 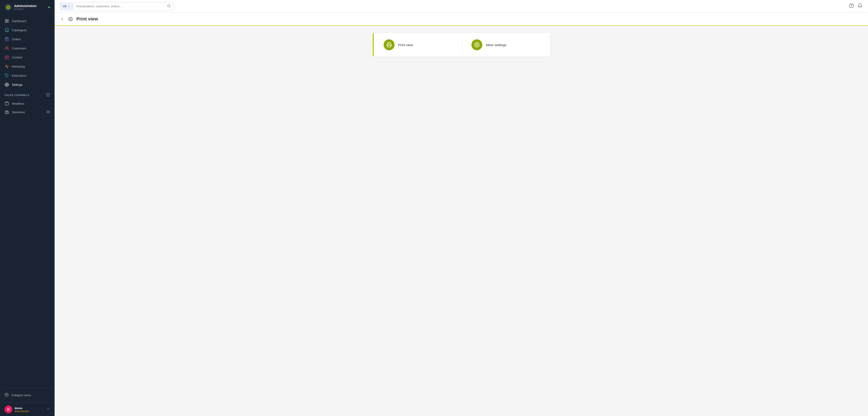 I want to click on sidebar-item-marketing: Marketing, so click(x=27, y=67).